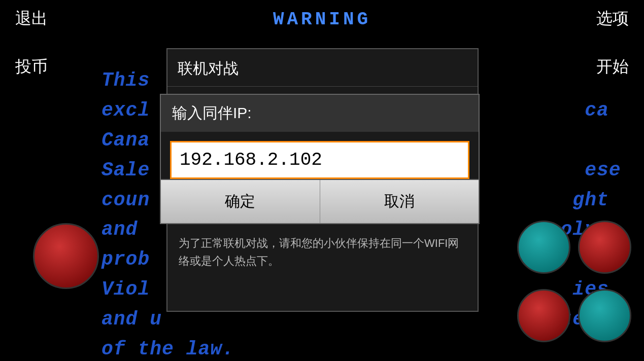 Image resolution: width=644 pixels, height=361 pixels. Describe the element at coordinates (31, 19) in the screenshot. I see `quit-button: 退出` at that location.